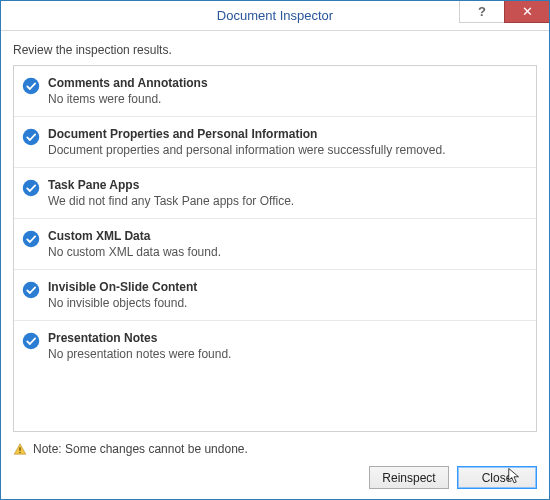 Image resolution: width=550 pixels, height=500 pixels. I want to click on result-desc: No items were found., so click(287, 99).